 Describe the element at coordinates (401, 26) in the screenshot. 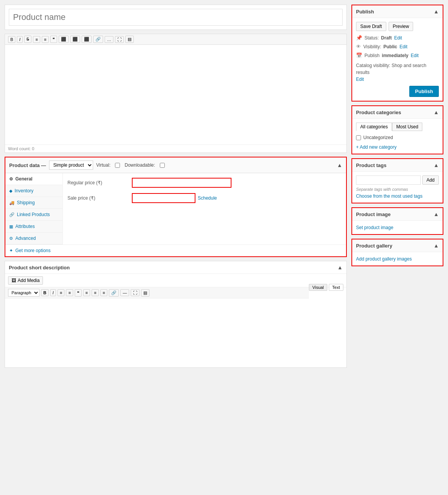

I see `preview-button: Preview` at that location.